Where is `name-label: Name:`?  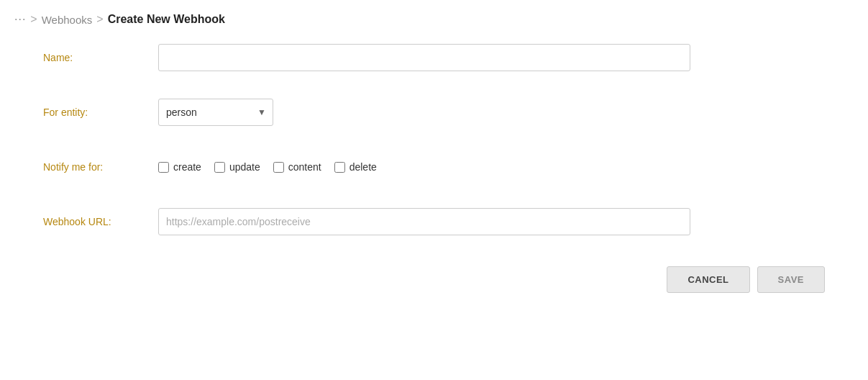
name-label: Name: is located at coordinates (101, 58).